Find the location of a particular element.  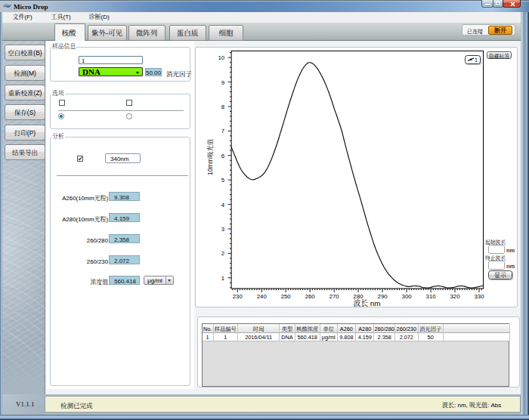

svg-text: 9 is located at coordinates (222, 83).